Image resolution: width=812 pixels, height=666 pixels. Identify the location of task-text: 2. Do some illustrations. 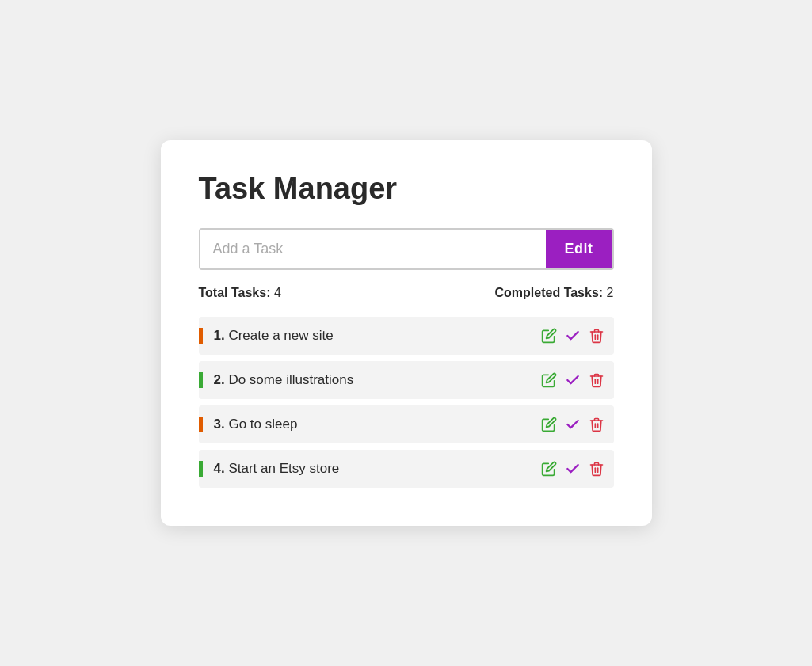
(372, 380).